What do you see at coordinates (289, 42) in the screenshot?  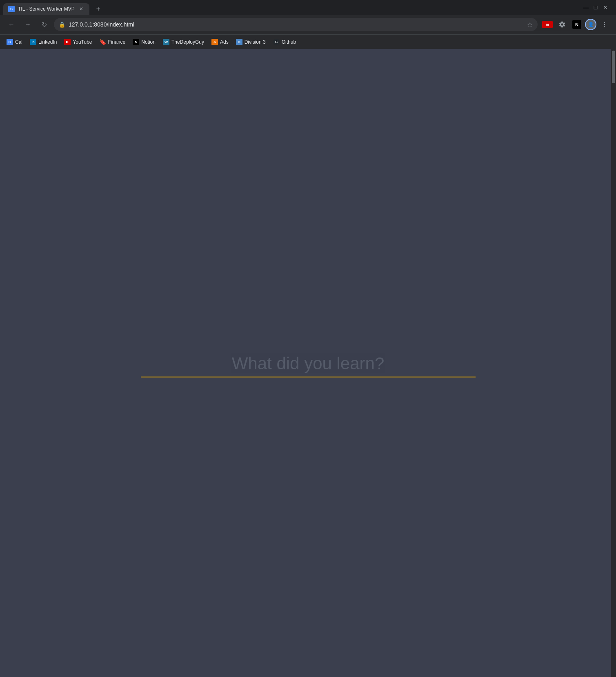 I see `bookmark-github-label: Github` at bounding box center [289, 42].